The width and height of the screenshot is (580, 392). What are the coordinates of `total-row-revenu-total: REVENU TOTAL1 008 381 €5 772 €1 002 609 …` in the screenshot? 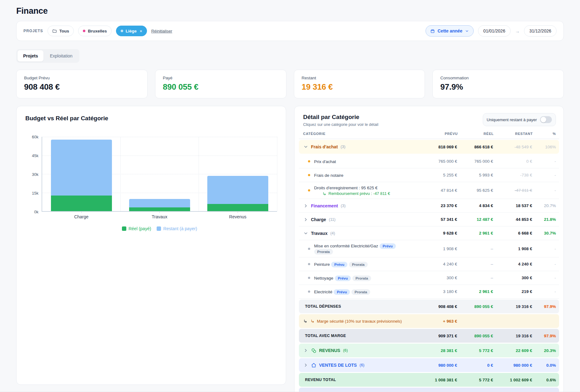 It's located at (429, 380).